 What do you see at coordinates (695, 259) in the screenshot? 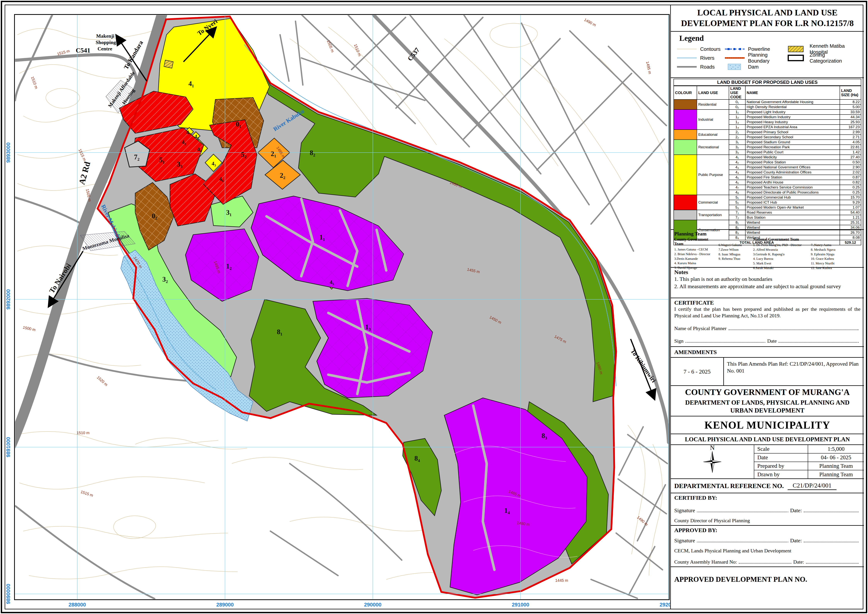
I see `team-member: 3.Denis Kamande` at bounding box center [695, 259].